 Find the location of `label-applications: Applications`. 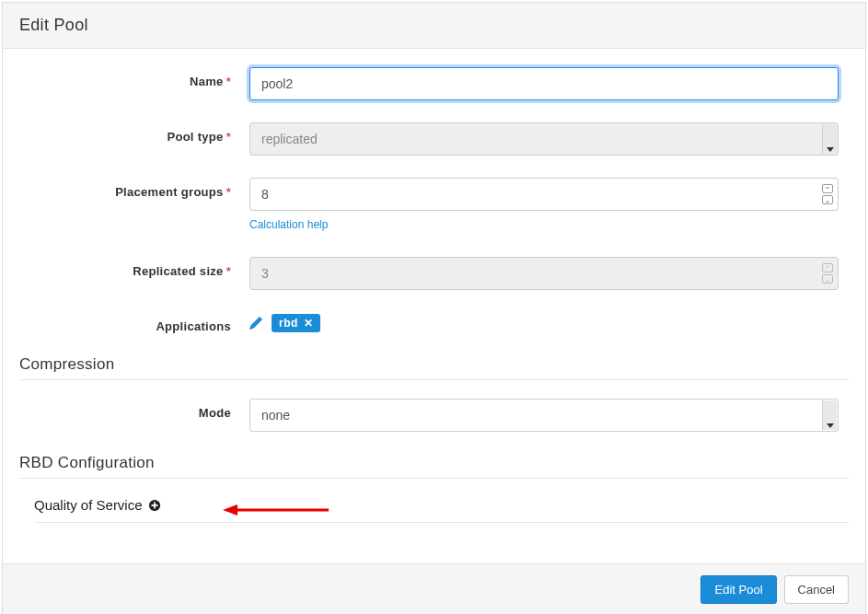

label-applications: Applications is located at coordinates (134, 322).